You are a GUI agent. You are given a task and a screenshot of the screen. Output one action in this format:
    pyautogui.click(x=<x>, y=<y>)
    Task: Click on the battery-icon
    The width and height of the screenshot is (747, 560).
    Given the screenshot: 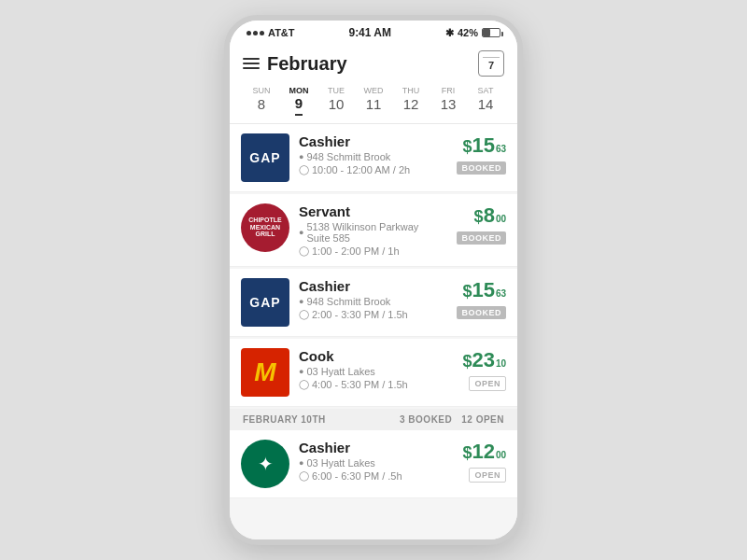 What is the action you would take?
    pyautogui.click(x=491, y=33)
    